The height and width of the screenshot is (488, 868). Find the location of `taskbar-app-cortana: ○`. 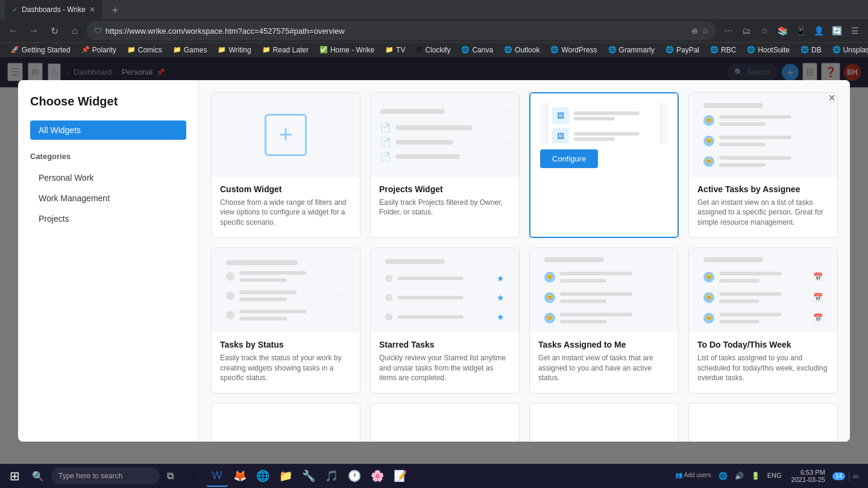

taskbar-app-cortana: ○ is located at coordinates (194, 476).